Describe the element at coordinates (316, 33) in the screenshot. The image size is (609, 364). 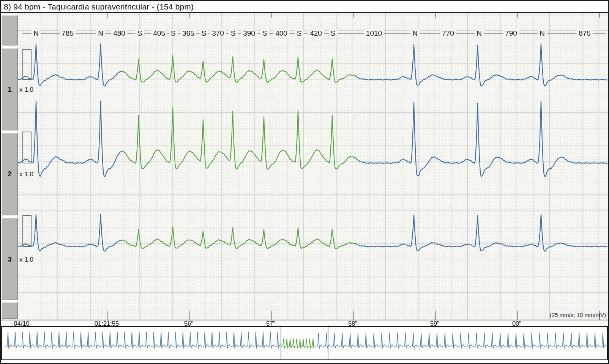
I see `rr-interval-label: 420` at that location.